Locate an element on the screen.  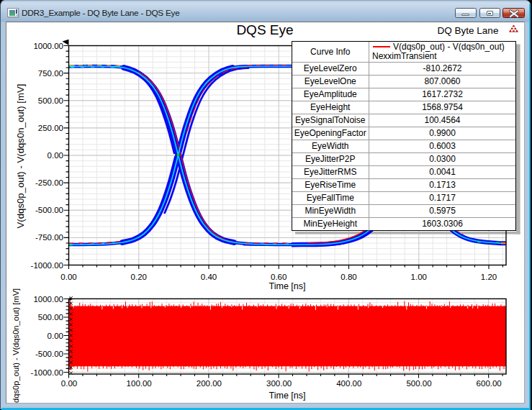
svg-text: 750.00 is located at coordinates (50, 73).